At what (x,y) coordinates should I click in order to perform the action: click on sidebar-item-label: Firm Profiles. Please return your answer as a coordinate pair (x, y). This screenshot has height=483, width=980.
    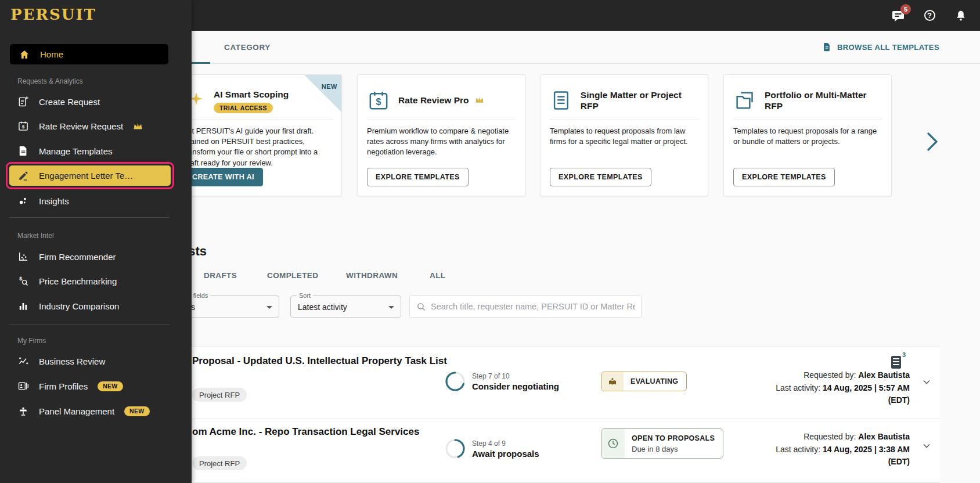
    Looking at the image, I should click on (63, 387).